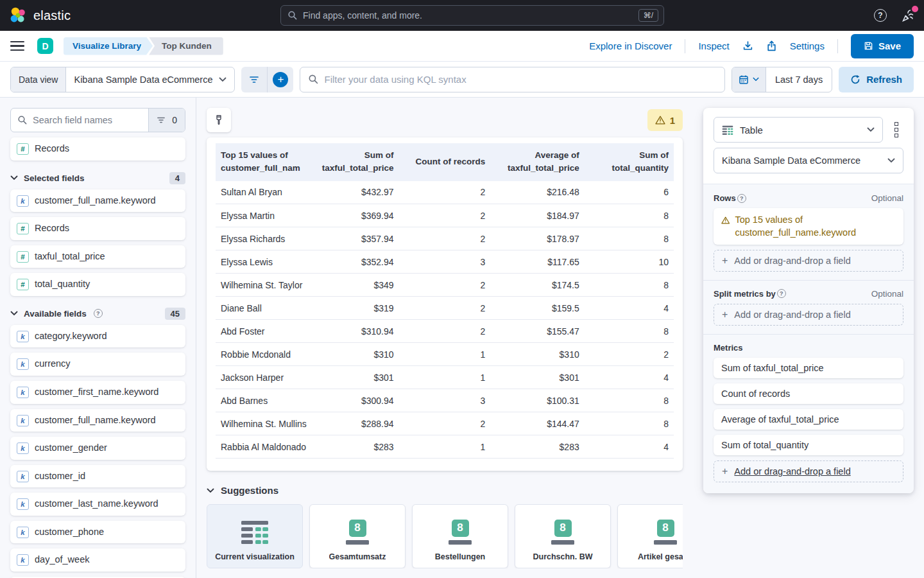 The height and width of the screenshot is (578, 924). What do you see at coordinates (98, 229) in the screenshot?
I see `field-item: # Records` at bounding box center [98, 229].